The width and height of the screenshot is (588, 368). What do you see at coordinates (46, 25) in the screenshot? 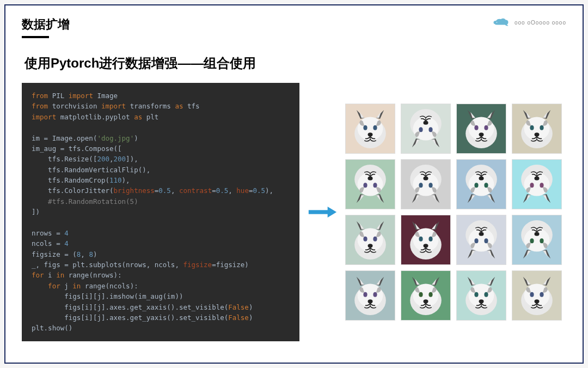
I see `slide-title: 数据扩增` at bounding box center [46, 25].